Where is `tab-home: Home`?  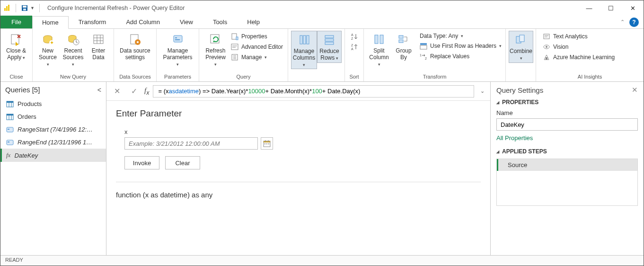 tab-home: Home is located at coordinates (50, 23).